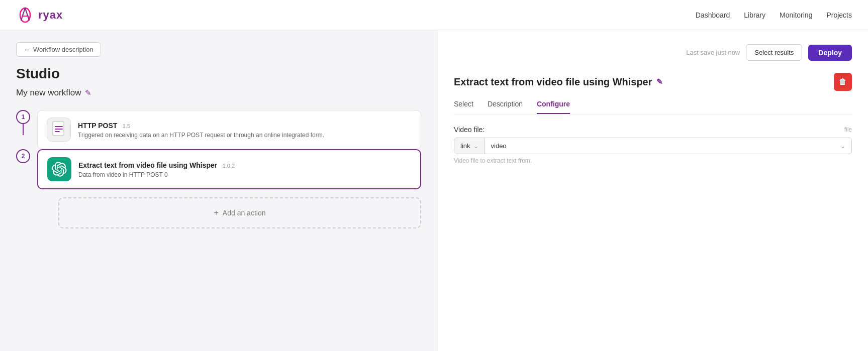  What do you see at coordinates (245, 170) in the screenshot?
I see `step-info-2: Extract text from video file using Whisp…` at bounding box center [245, 170].